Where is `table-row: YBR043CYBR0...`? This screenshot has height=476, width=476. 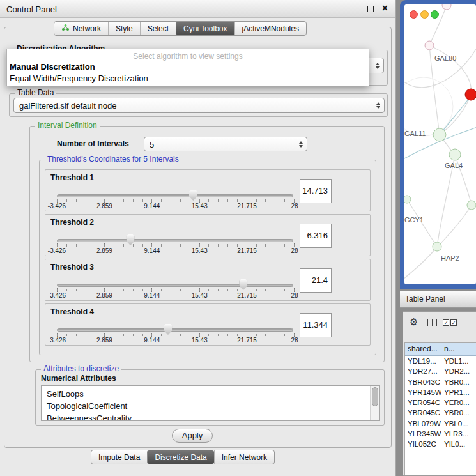
table-row: YBR043CYBR0... is located at coordinates (441, 382).